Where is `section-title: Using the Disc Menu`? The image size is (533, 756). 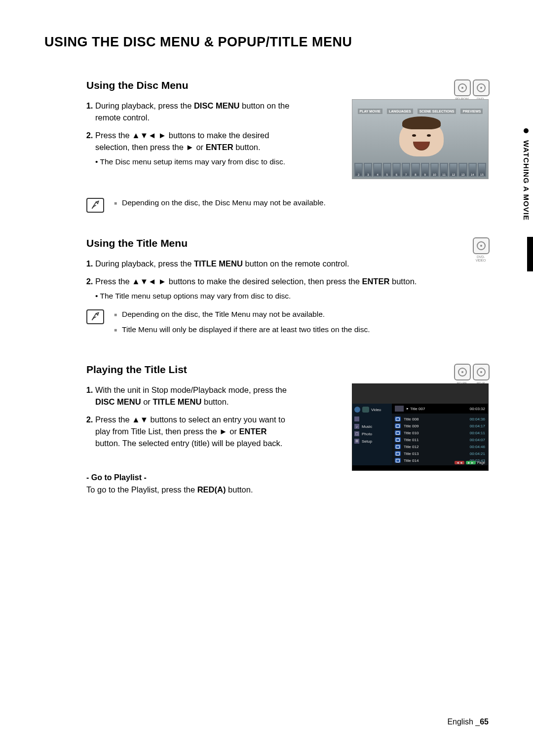
section-title: Using the Disc Menu is located at coordinates (287, 85).